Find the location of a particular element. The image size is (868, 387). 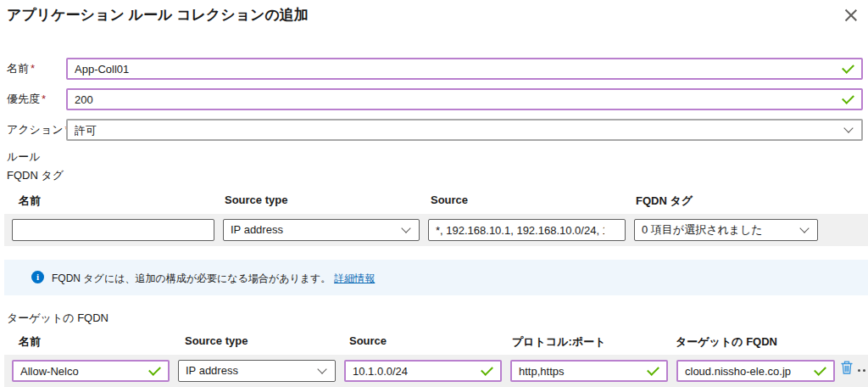

rules-section-label: ルール is located at coordinates (24, 157).